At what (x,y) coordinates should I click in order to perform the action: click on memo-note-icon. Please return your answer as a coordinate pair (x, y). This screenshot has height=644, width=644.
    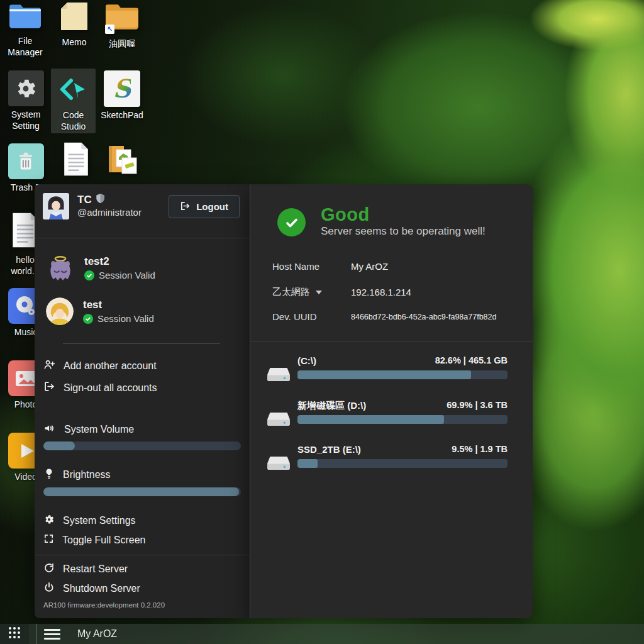
    Looking at the image, I should click on (74, 18).